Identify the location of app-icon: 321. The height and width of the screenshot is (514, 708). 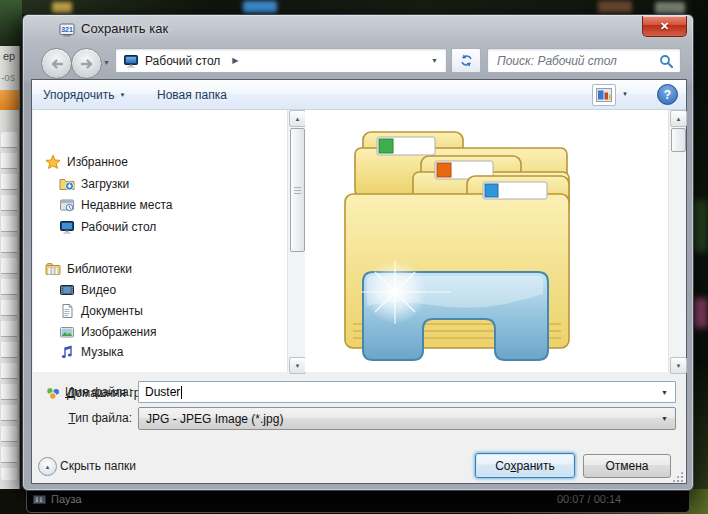
(67, 30).